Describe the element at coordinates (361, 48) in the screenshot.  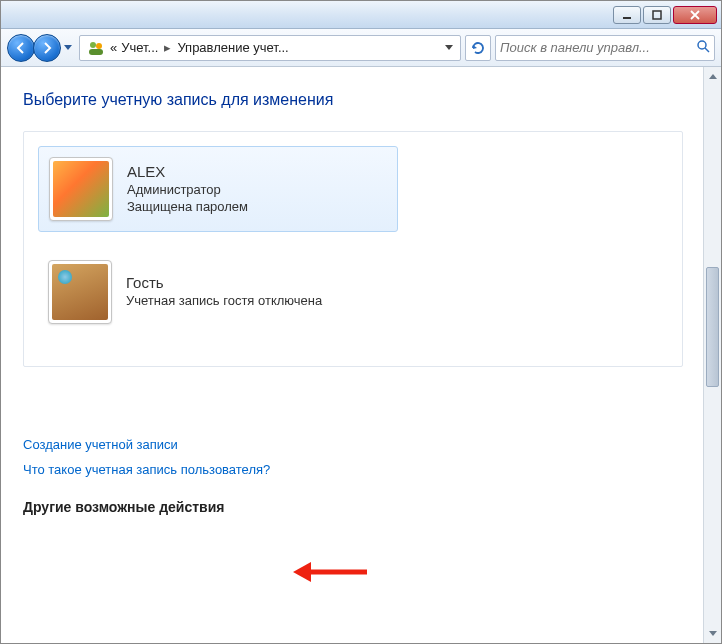
I see `navbar: « Учет... ▸ Управление учет...` at that location.